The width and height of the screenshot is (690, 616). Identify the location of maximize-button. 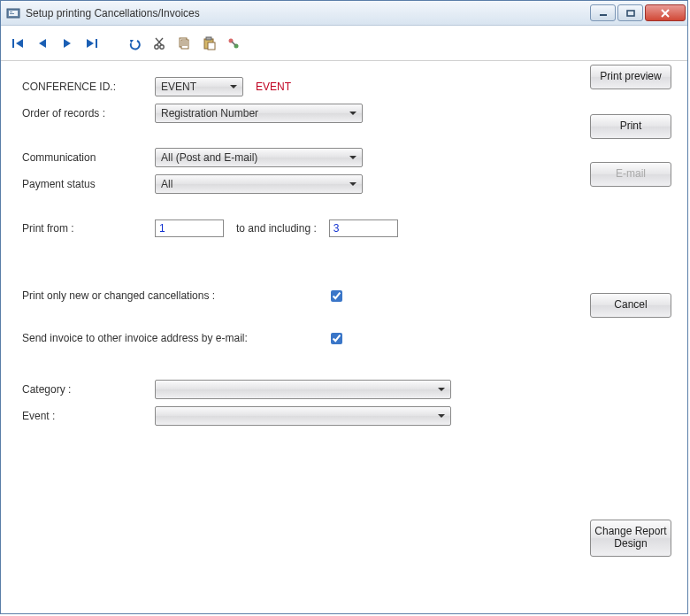
(630, 12).